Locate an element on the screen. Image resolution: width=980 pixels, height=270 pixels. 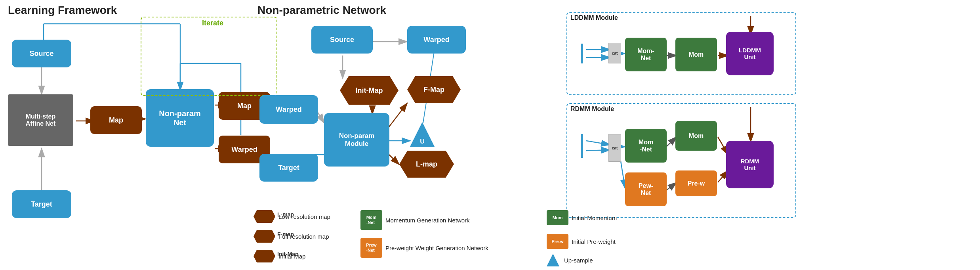
npn-warped-in-node: Warped is located at coordinates (289, 109).